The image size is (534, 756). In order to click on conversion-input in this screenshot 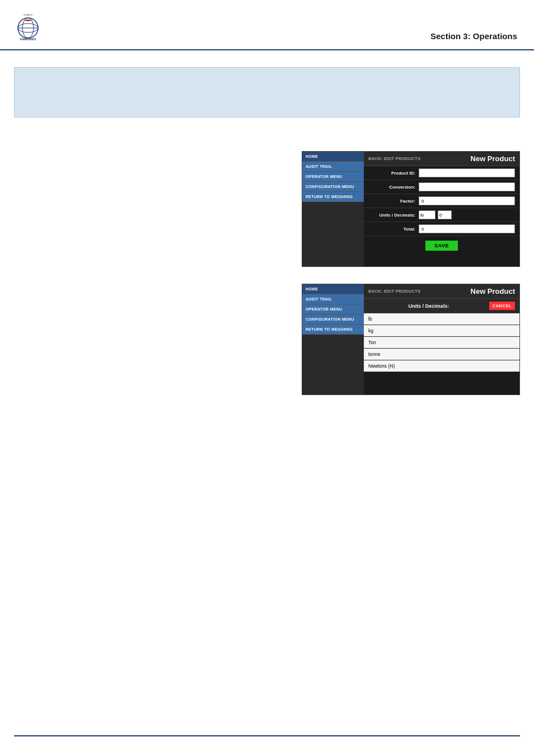, I will do `click(467, 187)`.